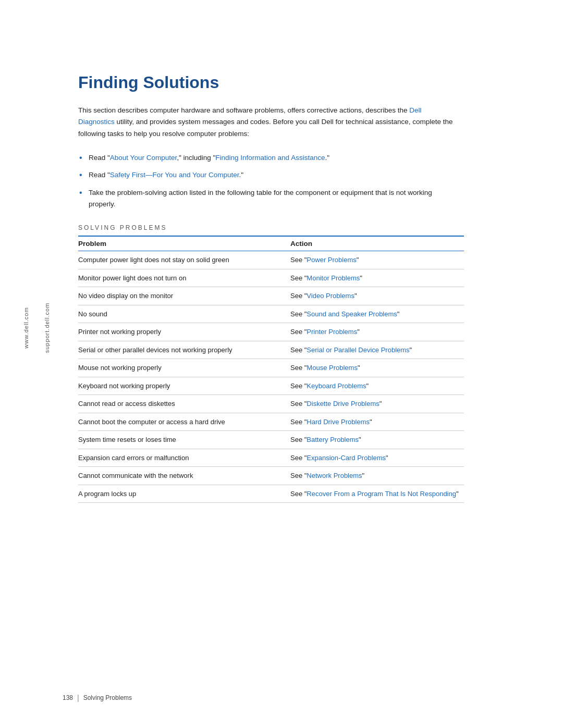 The height and width of the screenshot is (728, 563). What do you see at coordinates (185, 476) in the screenshot?
I see `table-cell-problem: Cannot communicate with the network` at bounding box center [185, 476].